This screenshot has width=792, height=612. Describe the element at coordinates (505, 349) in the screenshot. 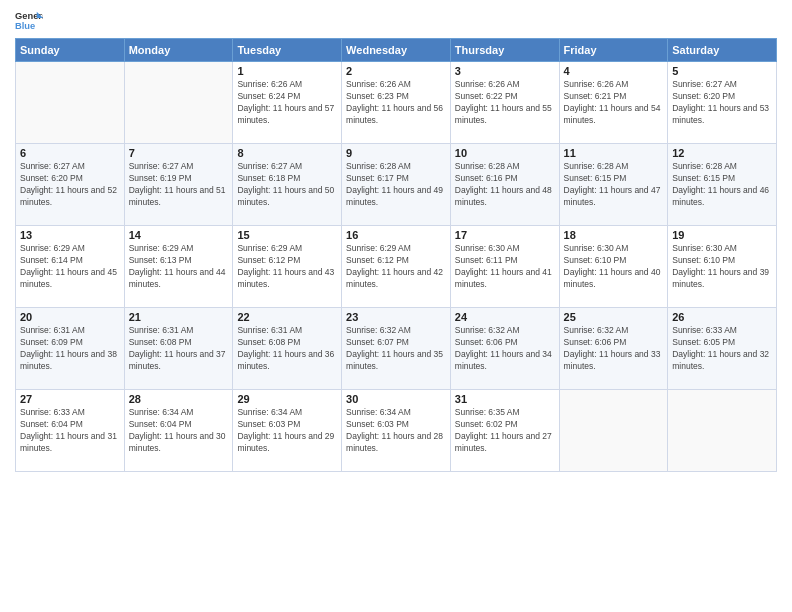

I see `cell-info: Sunrise: 6:32 AMSunset: 6:06 PMDaylight:…` at that location.